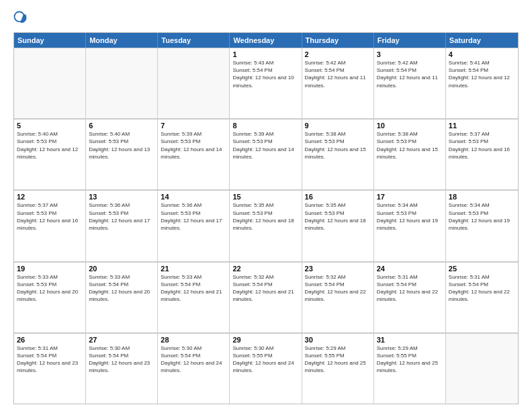 The height and width of the screenshot is (411, 532). What do you see at coordinates (410, 40) in the screenshot?
I see `day-header-friday: Friday` at bounding box center [410, 40].